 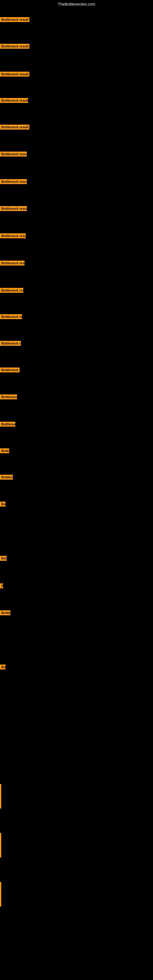 I want to click on bottleneck-label: Bottlene, so click(x=6, y=477).